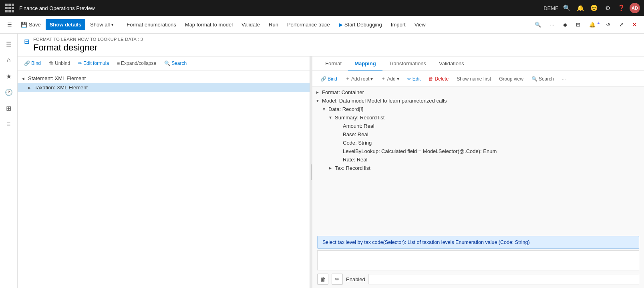 This screenshot has height=288, width=644. Describe the element at coordinates (592, 8) in the screenshot. I see `title-bar-right: DEMF 🔍 🔔 😊 ⚙ ❓ AD` at that location.